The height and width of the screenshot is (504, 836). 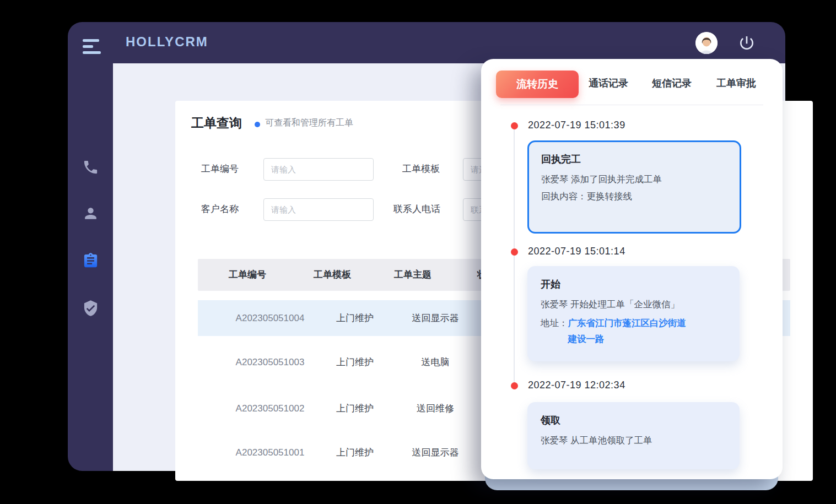 What do you see at coordinates (634, 441) in the screenshot?
I see `timeline-card-line: 张爱琴 从工单池领取了工单` at bounding box center [634, 441].